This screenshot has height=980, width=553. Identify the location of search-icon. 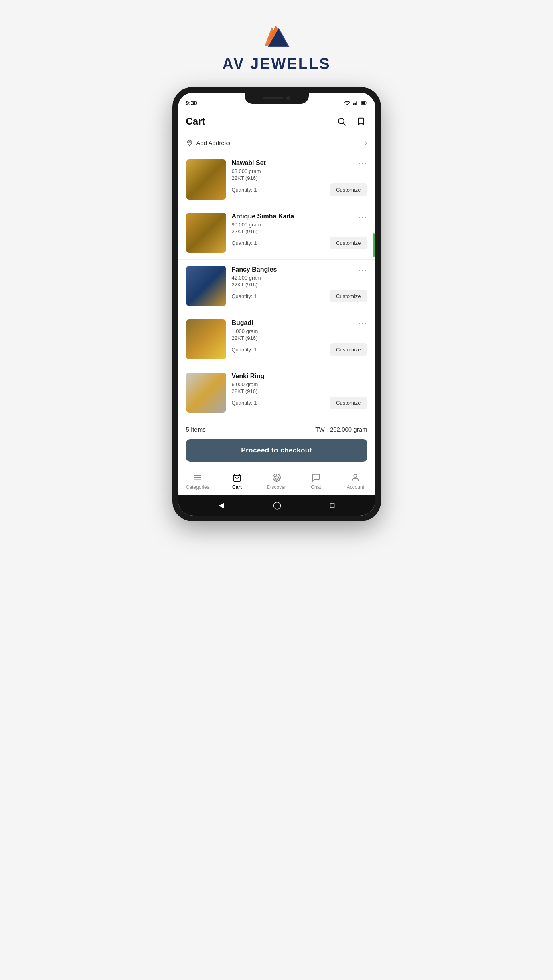
(342, 121).